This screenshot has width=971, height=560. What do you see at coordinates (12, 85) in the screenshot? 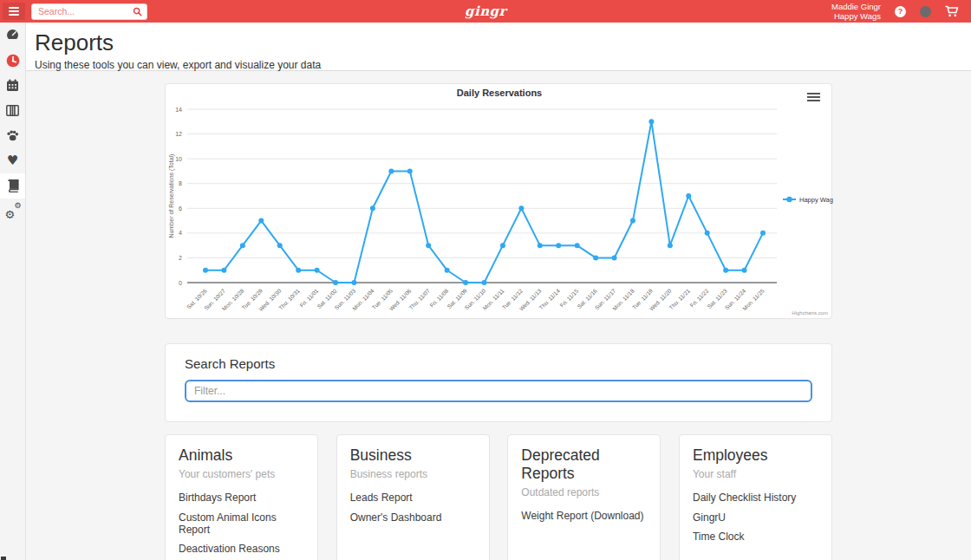
I see `calendar-icon` at bounding box center [12, 85].